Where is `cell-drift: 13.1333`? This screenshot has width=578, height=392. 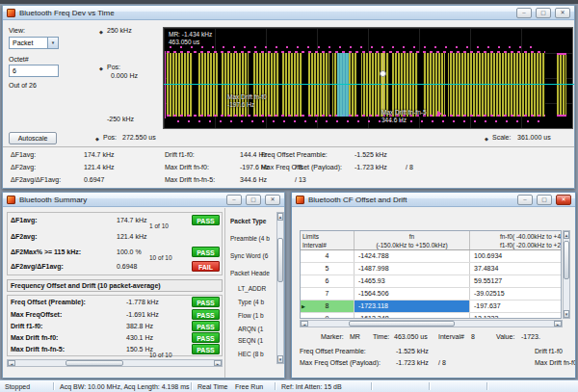
cell-drift: 13.1333 is located at coordinates (516, 316).